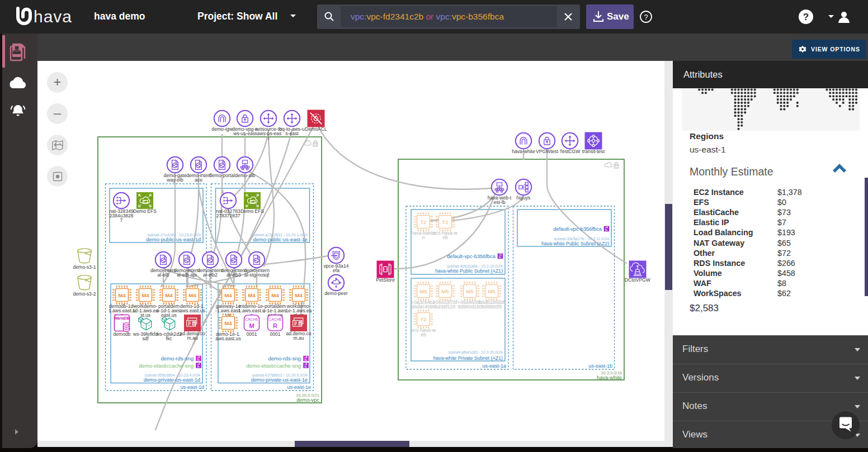 The image size is (868, 452). I want to click on svg-text: demo-peer, so click(336, 293).